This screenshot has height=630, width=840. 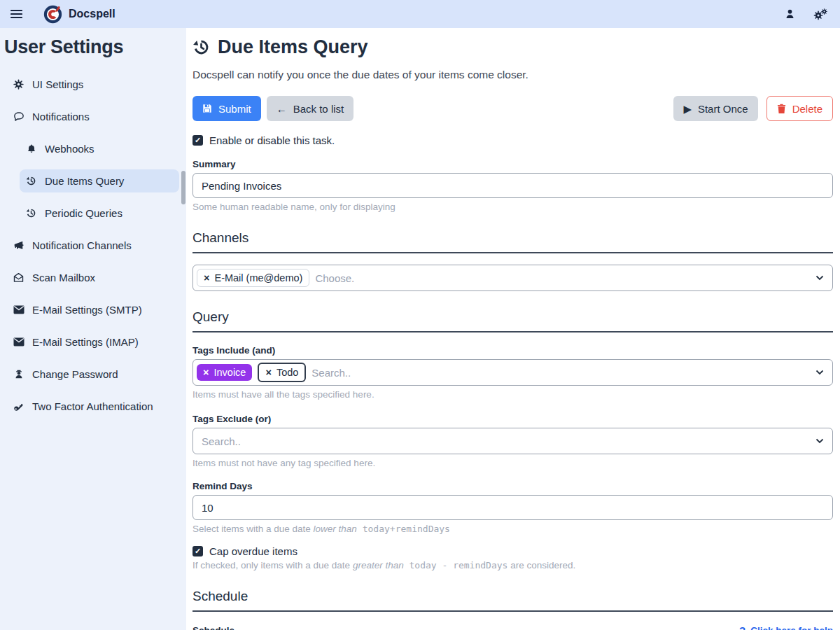 What do you see at coordinates (512, 140) in the screenshot?
I see `enable-task-row: ✓ Enable or disable this task.` at bounding box center [512, 140].